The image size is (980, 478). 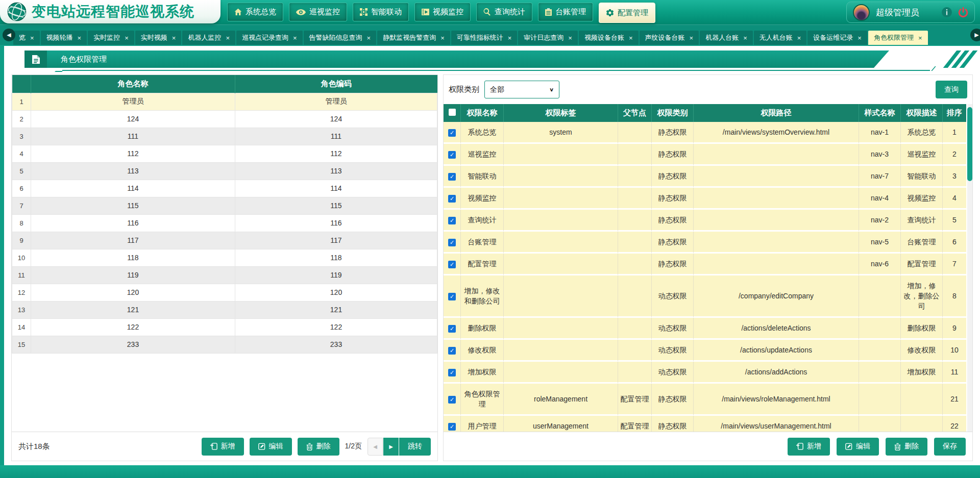 What do you see at coordinates (705, 372) in the screenshot?
I see `permission-row: ✓增加权限动态权限/actions/addActions增加权限11` at bounding box center [705, 372].